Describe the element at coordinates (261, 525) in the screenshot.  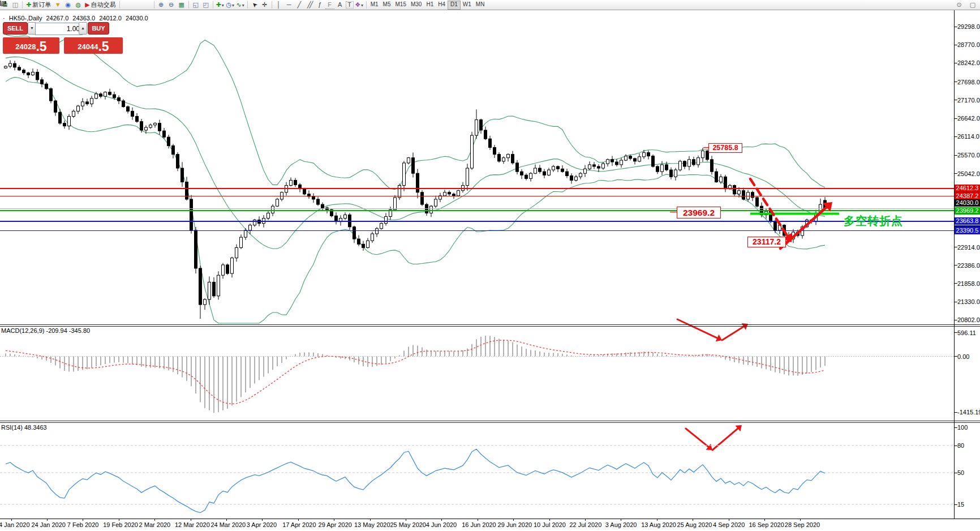
I see `date-tick-label: 3 Apr 2020` at that location.